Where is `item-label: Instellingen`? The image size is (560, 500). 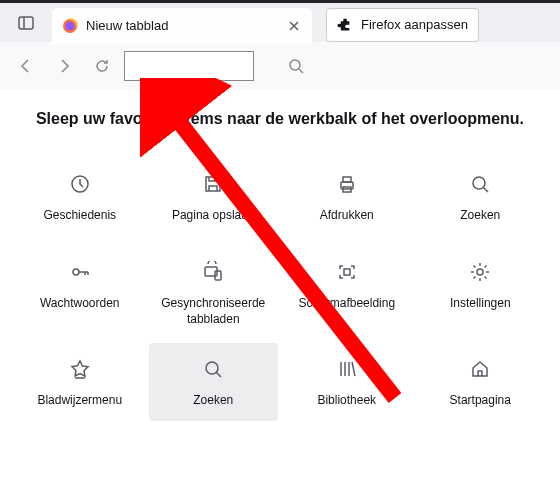
item-label: Instellingen is located at coordinates (480, 304).